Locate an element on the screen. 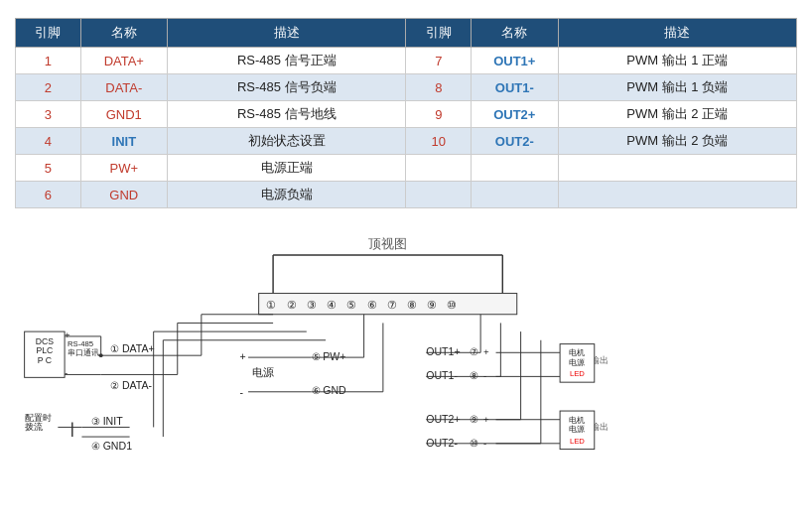 The height and width of the screenshot is (527, 812). header-desc2: 描述 is located at coordinates (677, 34).